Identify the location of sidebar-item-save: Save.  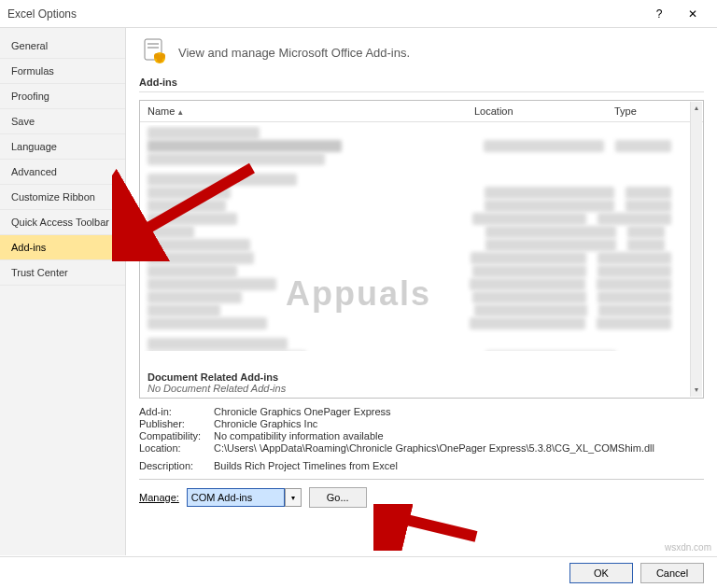
(63, 121).